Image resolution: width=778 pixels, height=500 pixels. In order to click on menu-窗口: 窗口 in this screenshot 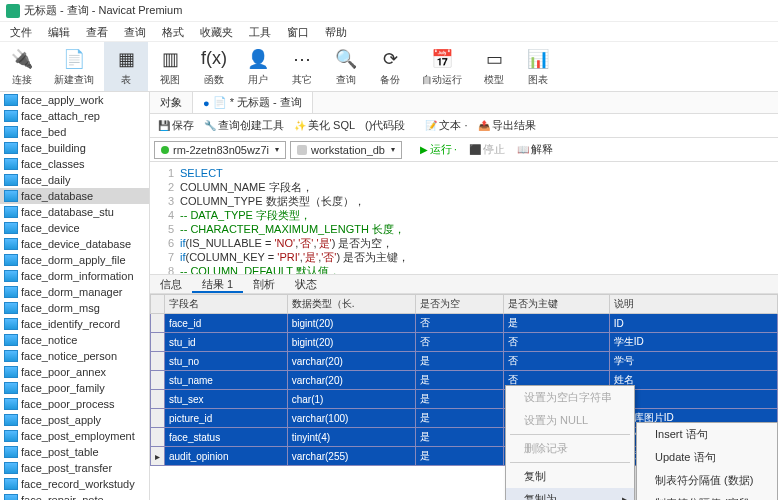, I will do `click(298, 32)`.